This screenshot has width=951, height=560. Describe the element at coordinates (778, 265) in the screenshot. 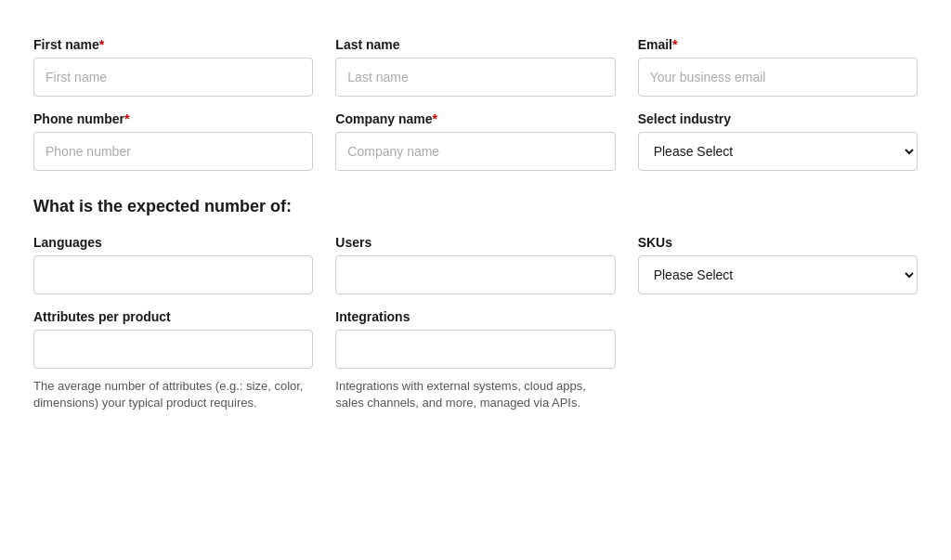

I see `skus-group: SKUs Please Select` at that location.